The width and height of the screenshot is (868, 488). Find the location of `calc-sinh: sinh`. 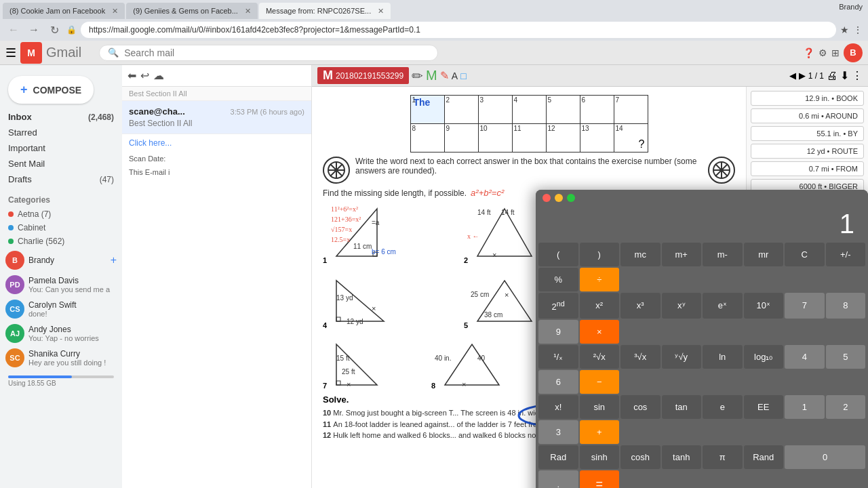

calc-sinh: sinh is located at coordinates (599, 457).